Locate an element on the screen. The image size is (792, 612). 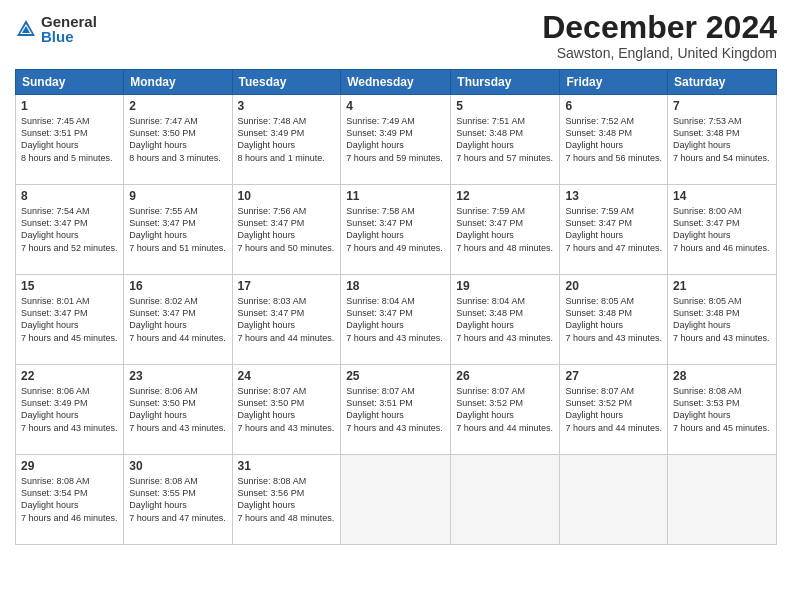
day-number: 18 is located at coordinates (396, 286).